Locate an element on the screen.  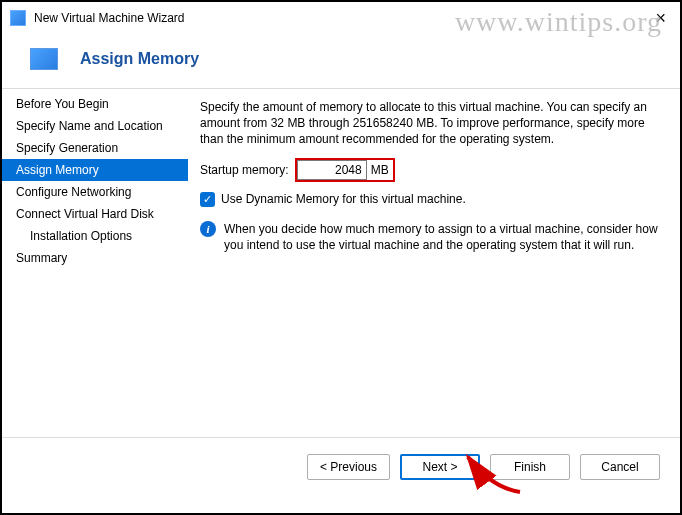
close-icon: × is located at coordinates (660, 18).